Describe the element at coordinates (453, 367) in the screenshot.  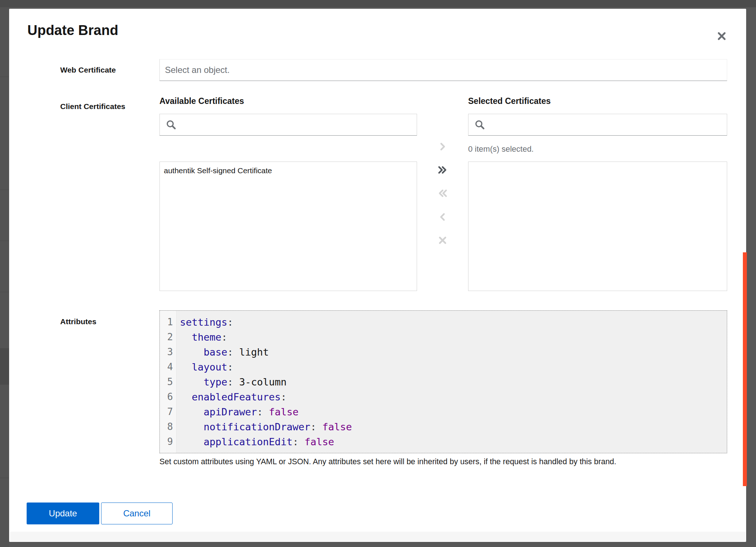
I see `code-line: layout:` at that location.